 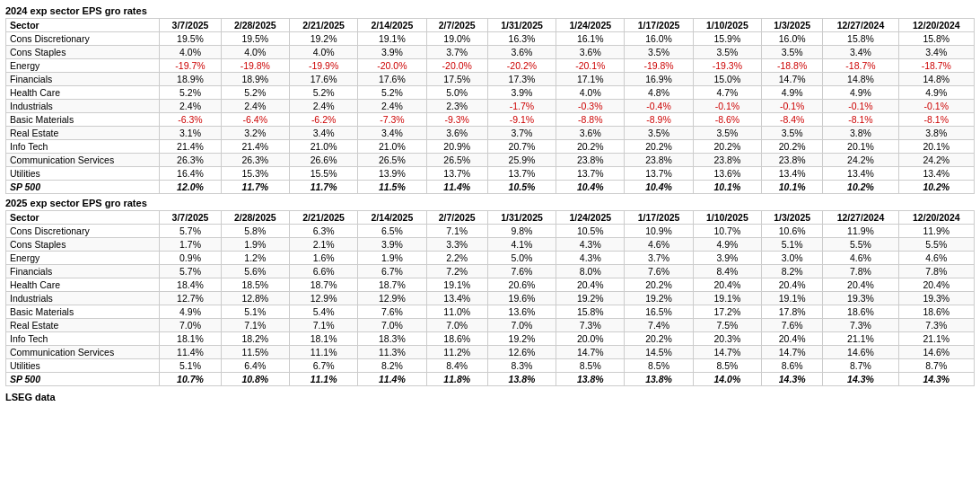 What do you see at coordinates (591, 93) in the screenshot?
I see `value-cell: 4.0%` at bounding box center [591, 93].